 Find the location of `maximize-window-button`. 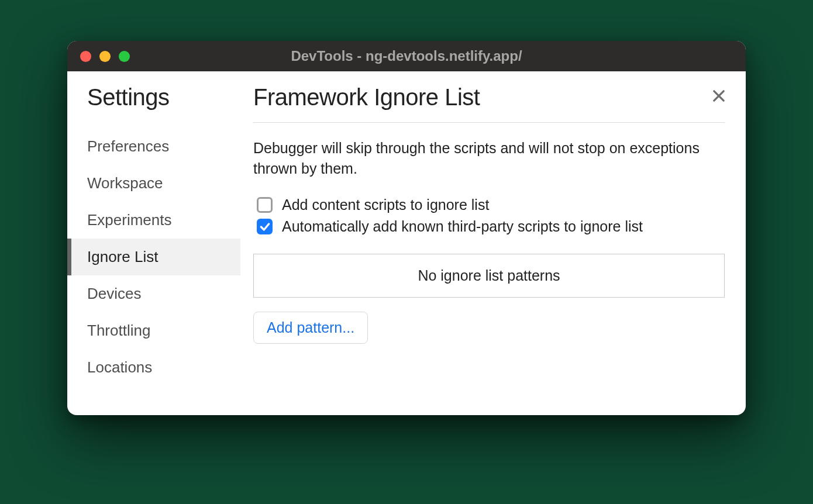

maximize-window-button is located at coordinates (124, 56).